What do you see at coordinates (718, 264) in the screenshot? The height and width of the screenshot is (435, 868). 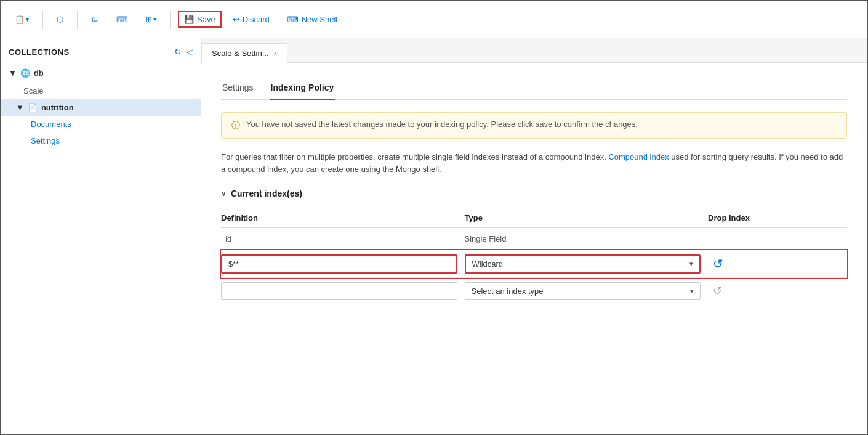 I see `wildcard-revert-button: ↺` at bounding box center [718, 264].